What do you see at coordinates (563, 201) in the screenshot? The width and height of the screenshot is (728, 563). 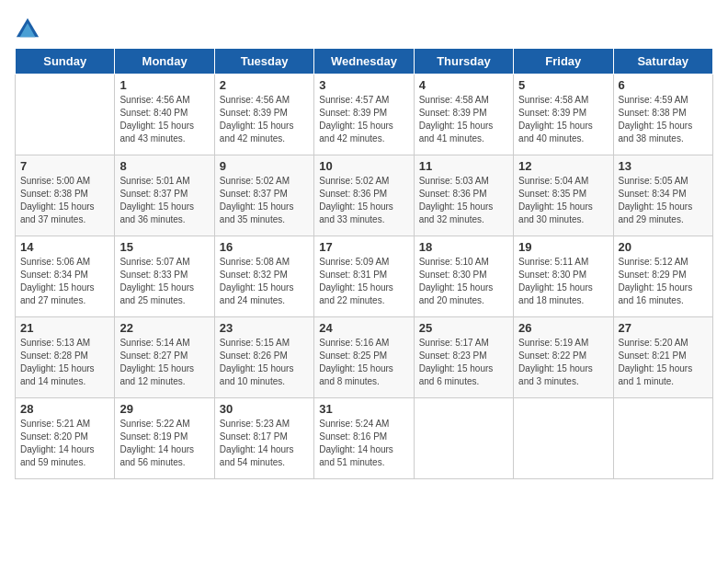 I see `day-info: Sunrise: 5:04 AMSunset: 8:35 PMDaylight:…` at bounding box center [563, 201].